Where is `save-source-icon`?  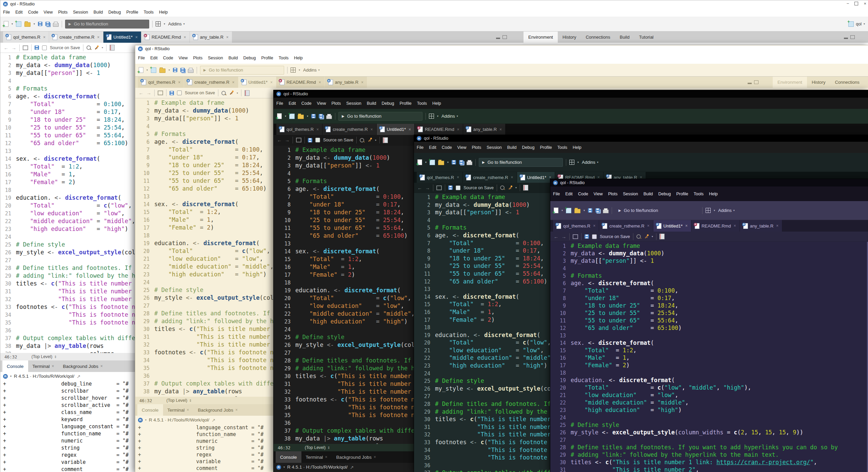
save-source-icon is located at coordinates (37, 47).